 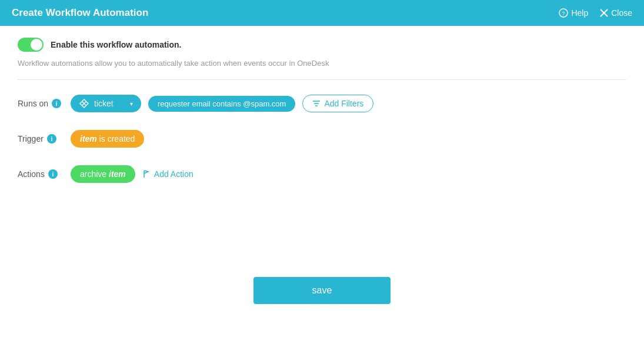 What do you see at coordinates (52, 139) in the screenshot?
I see `trigger-info-icon: i` at bounding box center [52, 139].